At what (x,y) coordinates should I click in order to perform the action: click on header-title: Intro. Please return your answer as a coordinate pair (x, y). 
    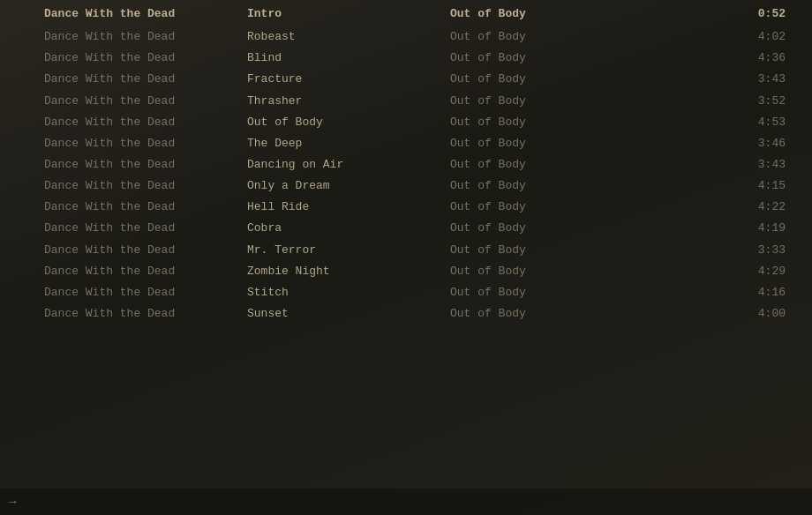
    Looking at the image, I should click on (349, 14).